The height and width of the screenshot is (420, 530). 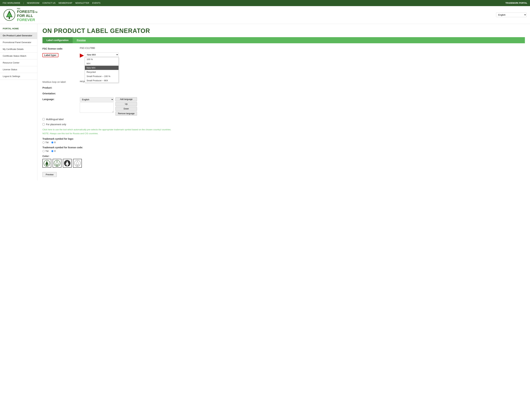 What do you see at coordinates (284, 156) in the screenshot?
I see `color-label: Color:` at bounding box center [284, 156].